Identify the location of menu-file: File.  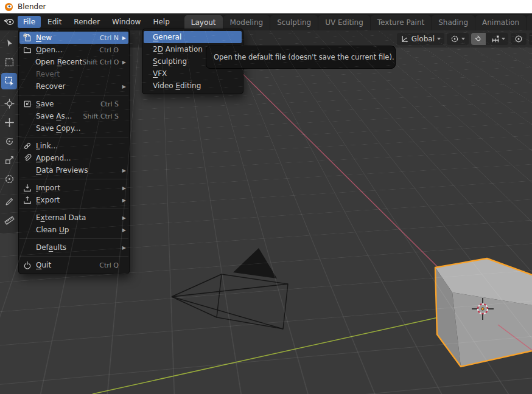
(29, 22).